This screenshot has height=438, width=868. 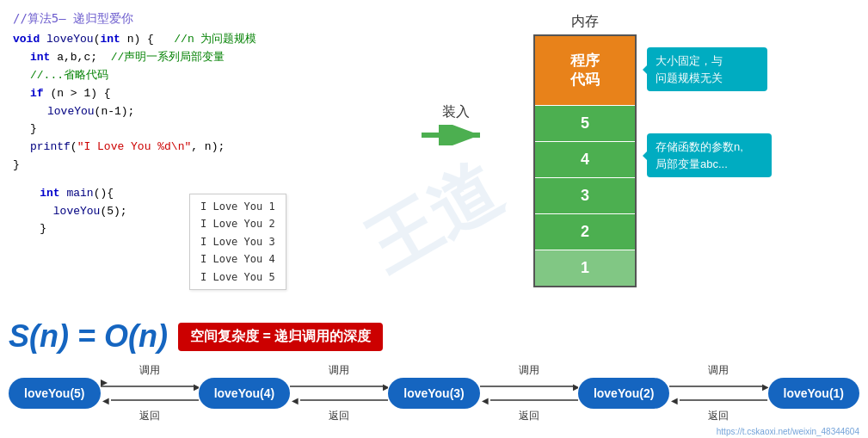 I want to click on flow-node-4: loveYou(4), so click(x=244, y=393).